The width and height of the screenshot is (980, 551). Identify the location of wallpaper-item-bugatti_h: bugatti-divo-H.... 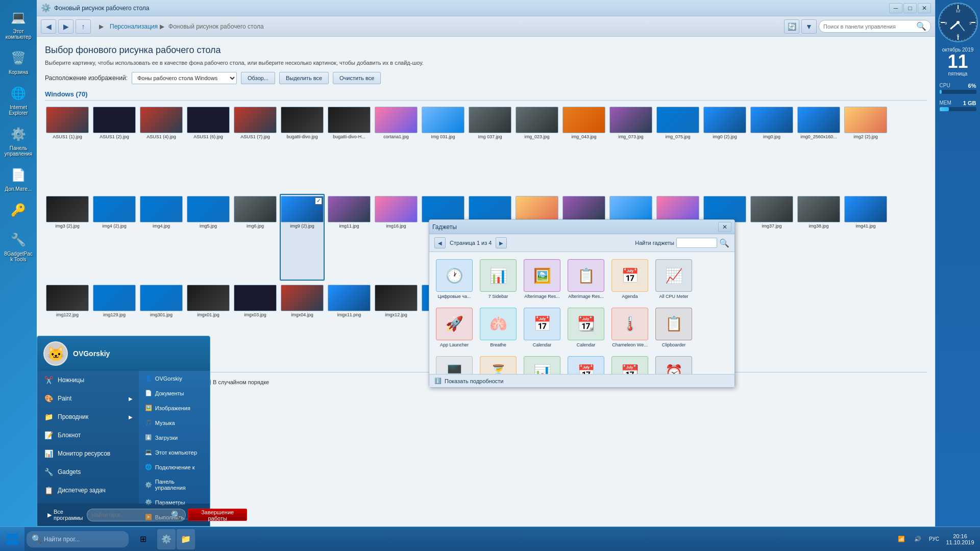
(349, 148).